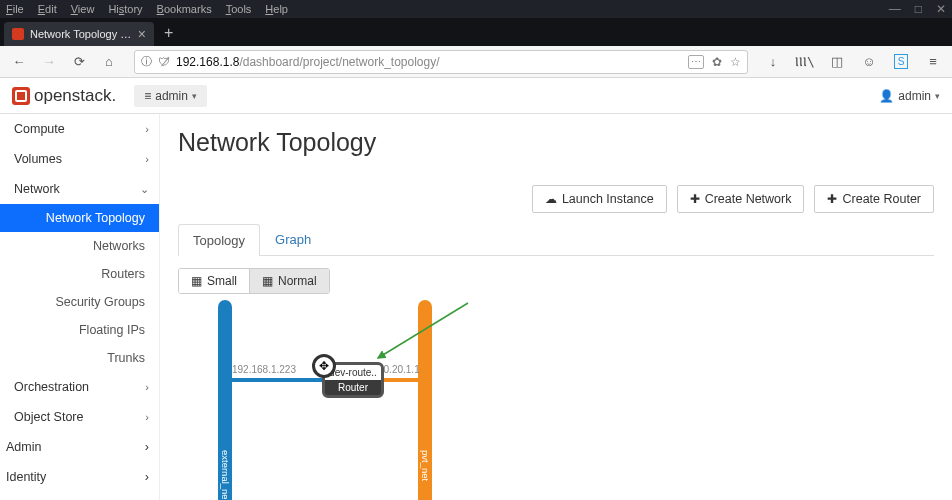  Describe the element at coordinates (736, 62) in the screenshot. I see `star-icon: ☆` at that location.